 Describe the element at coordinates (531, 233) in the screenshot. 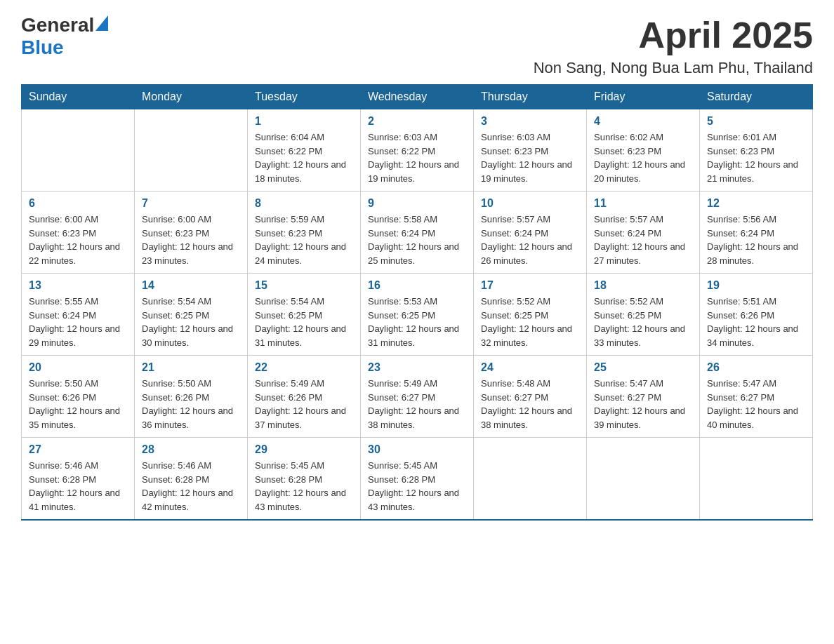

I see `calendar-cell: 10Sunrise: 5:57 AMSunset: 6:24 PMDayligh…` at that location.